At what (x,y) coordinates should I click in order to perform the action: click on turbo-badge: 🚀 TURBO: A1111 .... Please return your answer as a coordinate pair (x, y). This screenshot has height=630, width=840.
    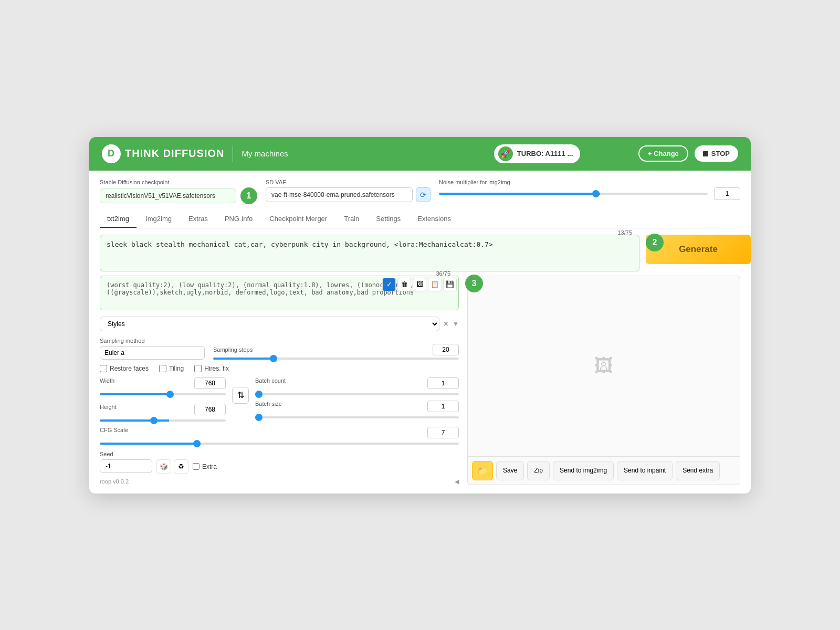
    Looking at the image, I should click on (537, 154).